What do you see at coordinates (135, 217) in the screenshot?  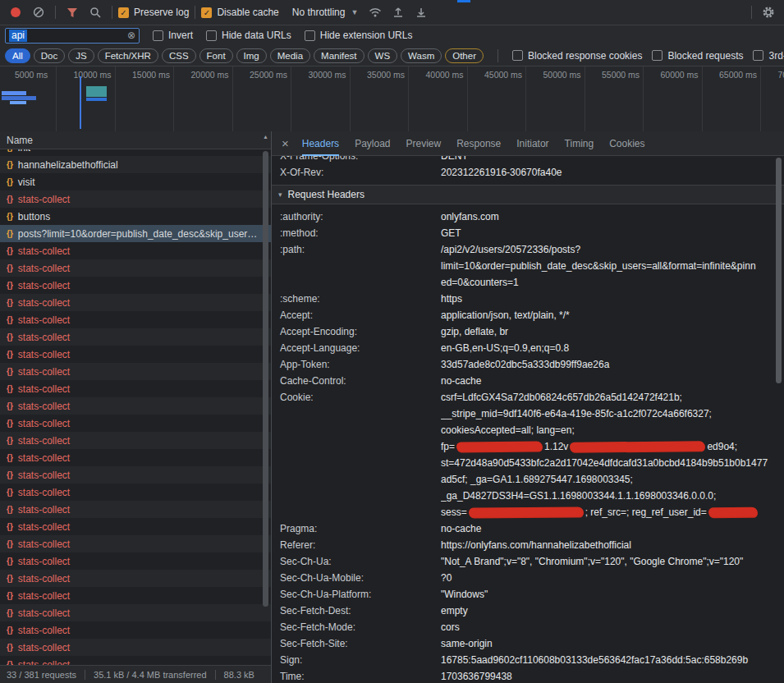 I see `request-row: {}buttons` at bounding box center [135, 217].